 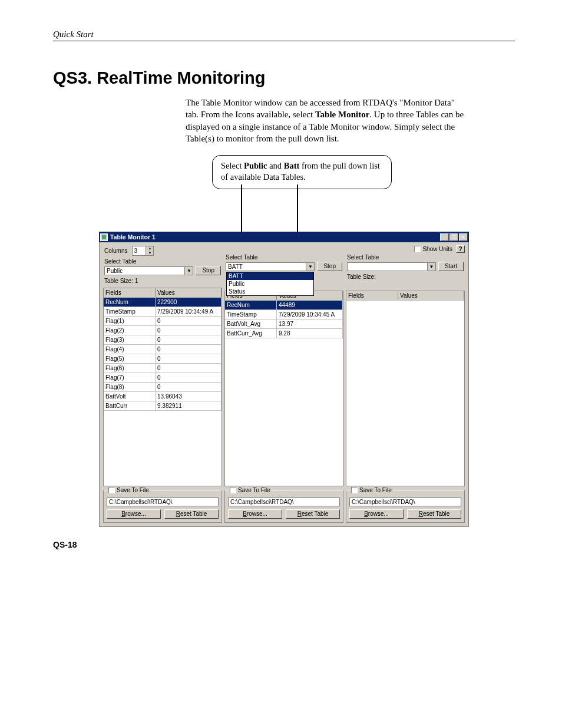 What do you see at coordinates (284, 388) in the screenshot?
I see `data-table-2: Fields Values RecNum44489TimeStamp7/29/2…` at bounding box center [284, 388].